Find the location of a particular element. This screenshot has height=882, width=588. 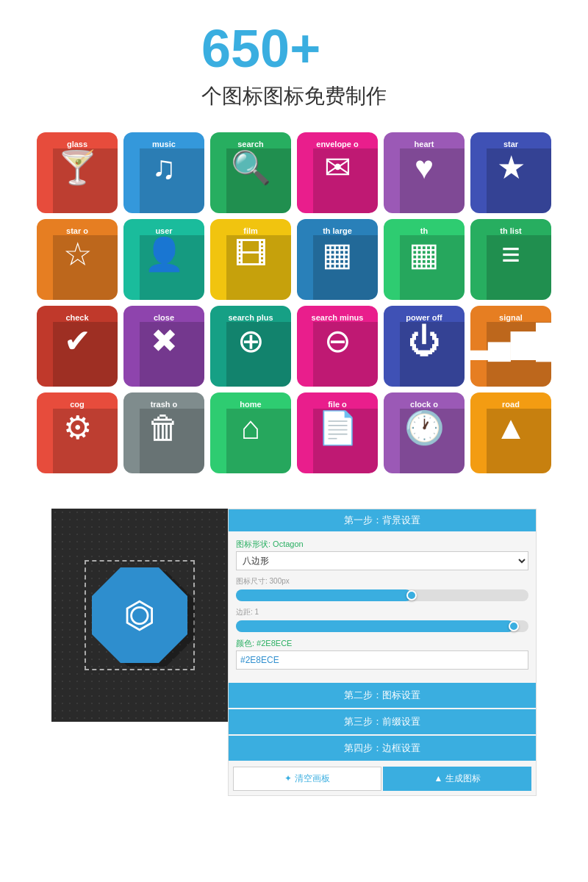

settings-body: 图标形状: Octagon 八边形 图标尺寸: 300px 边距: 1 is located at coordinates (382, 607).